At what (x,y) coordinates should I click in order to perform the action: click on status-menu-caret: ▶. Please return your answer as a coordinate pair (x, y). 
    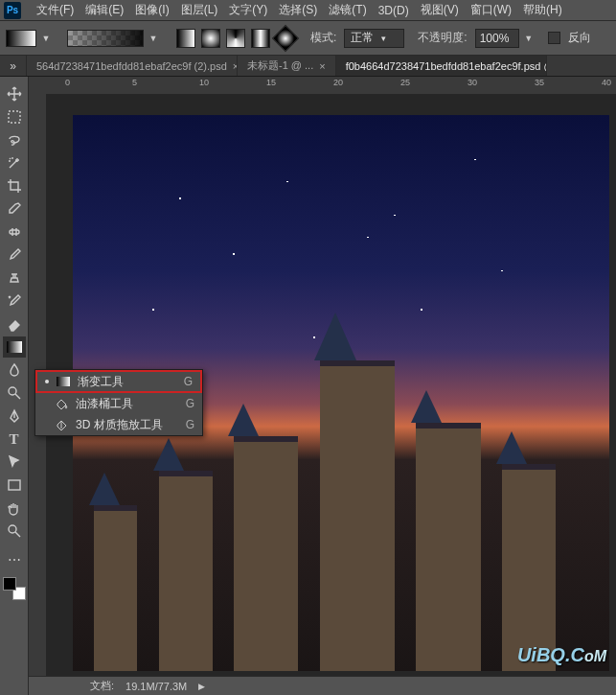
    Looking at the image, I should click on (201, 686).